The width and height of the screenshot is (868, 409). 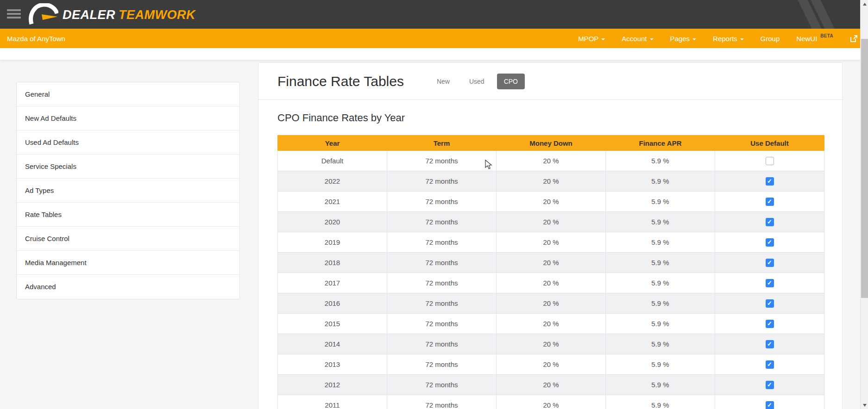 I want to click on nav-item-newui: NewUIBETA, so click(x=815, y=39).